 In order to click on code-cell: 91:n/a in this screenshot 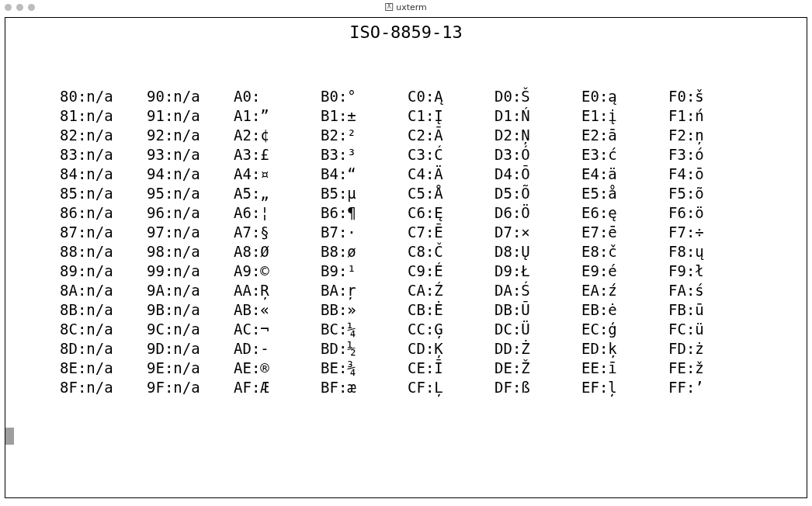, I will do `click(190, 116)`.